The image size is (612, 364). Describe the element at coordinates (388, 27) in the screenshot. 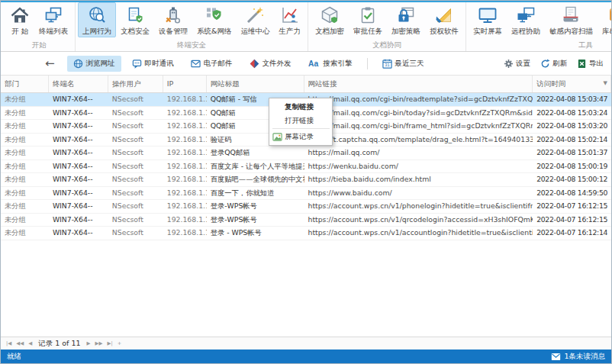

I see `ribbon-group: 文档加密审批任务加密策略授权软件文档协同` at that location.